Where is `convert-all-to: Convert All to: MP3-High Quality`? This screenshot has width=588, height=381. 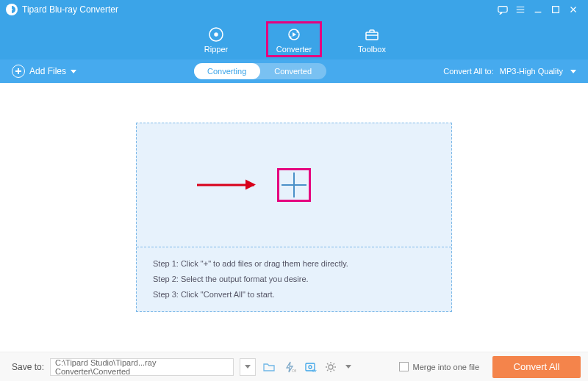
convert-all-to: Convert All to: MP3-High Quality is located at coordinates (510, 71).